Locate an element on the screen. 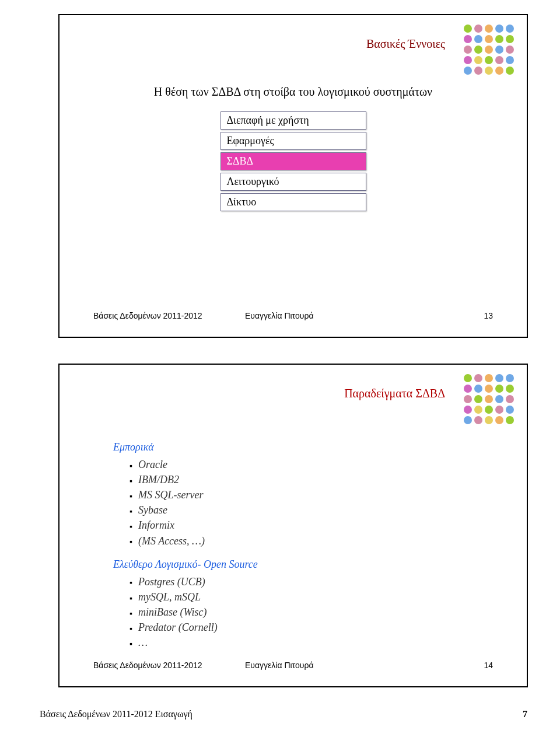 This screenshot has width=560, height=730. stack-row-highlight: ΣΔΒΔ is located at coordinates (293, 161).